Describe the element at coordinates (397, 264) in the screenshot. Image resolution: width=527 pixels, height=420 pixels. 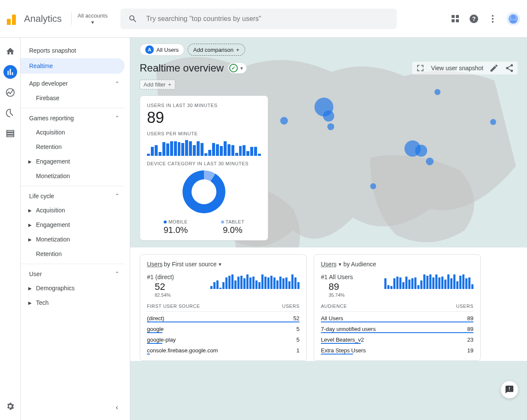
I see `card-title: Users ▼ by Audience` at that location.